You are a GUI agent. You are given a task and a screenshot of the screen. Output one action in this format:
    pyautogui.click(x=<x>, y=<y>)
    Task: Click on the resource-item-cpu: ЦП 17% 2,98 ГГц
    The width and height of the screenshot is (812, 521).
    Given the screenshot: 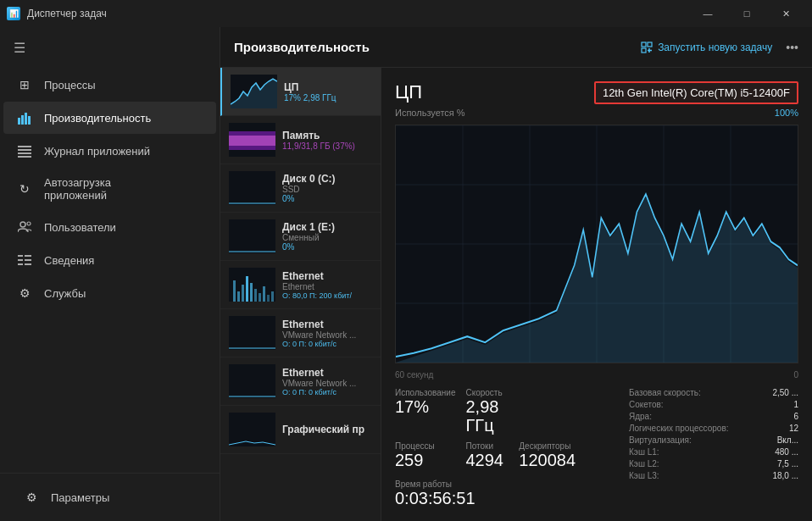 What is the action you would take?
    pyautogui.click(x=300, y=91)
    